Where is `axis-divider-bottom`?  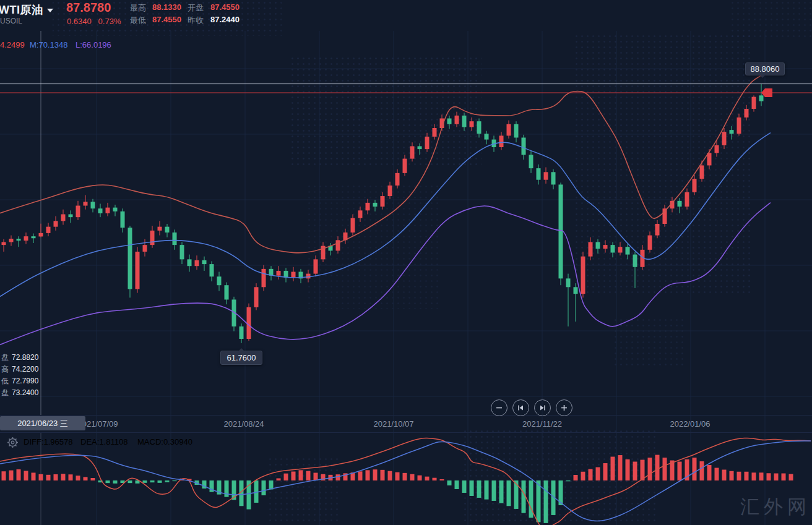
axis-divider-bottom is located at coordinates (406, 433).